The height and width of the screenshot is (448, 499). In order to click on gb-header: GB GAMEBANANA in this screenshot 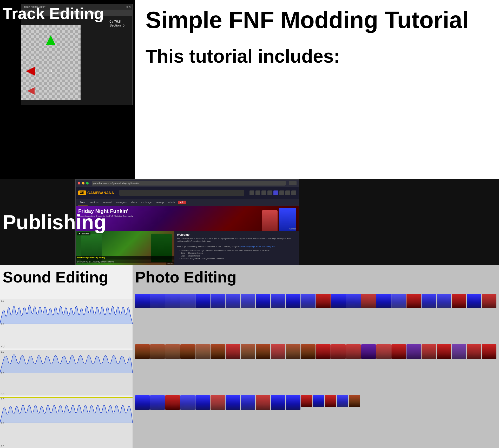, I will do `click(187, 193)`.